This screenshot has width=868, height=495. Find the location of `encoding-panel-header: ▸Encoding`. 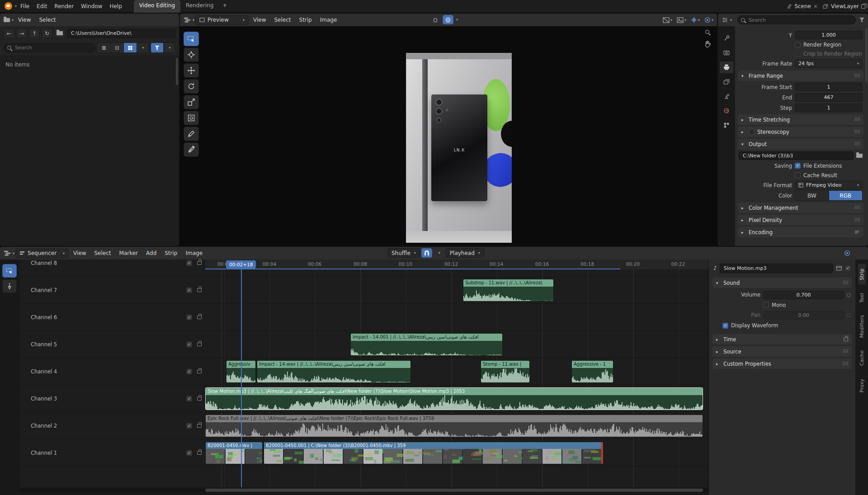

encoding-panel-header: ▸Encoding is located at coordinates (801, 232).